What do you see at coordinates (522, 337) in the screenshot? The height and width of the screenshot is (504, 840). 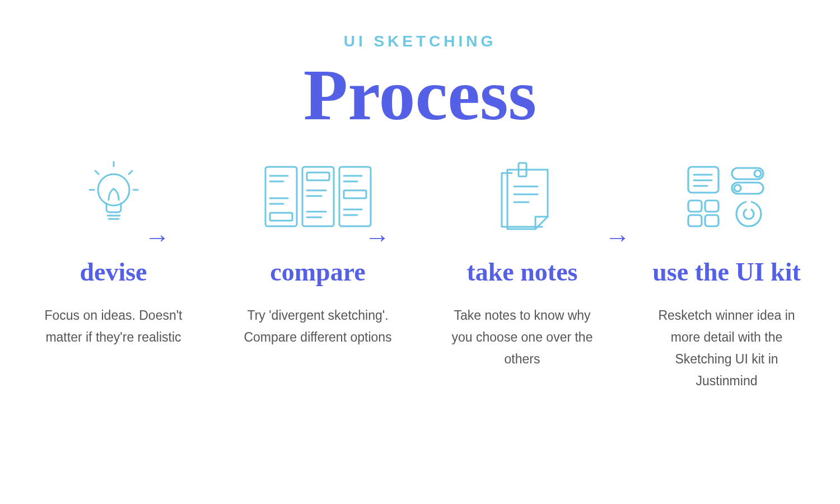 I see `step-description: Take notes to know why you choose one ov…` at bounding box center [522, 337].